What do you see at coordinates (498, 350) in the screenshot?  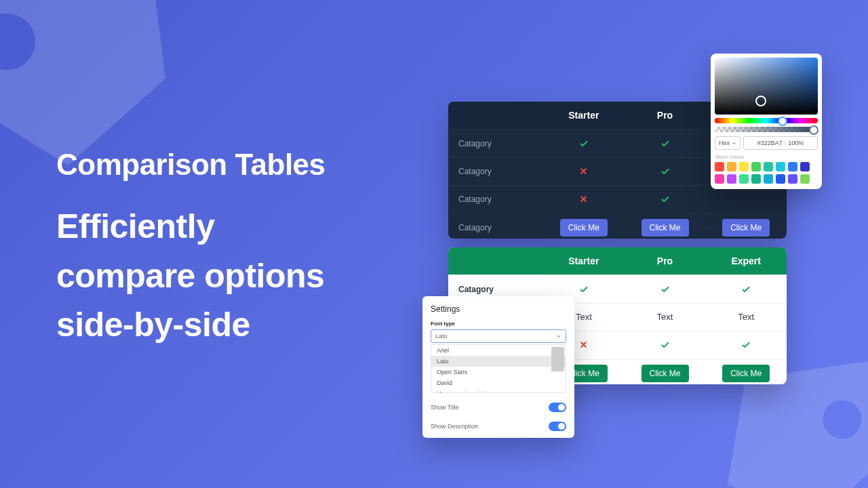 I see `font-option: Ariel` at bounding box center [498, 350].